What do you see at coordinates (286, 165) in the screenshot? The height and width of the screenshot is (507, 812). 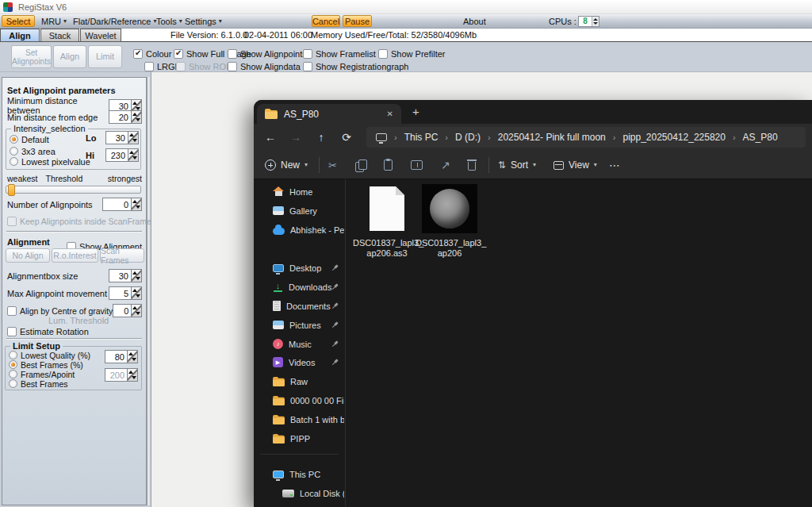 I see `new-button: New ▾` at bounding box center [286, 165].